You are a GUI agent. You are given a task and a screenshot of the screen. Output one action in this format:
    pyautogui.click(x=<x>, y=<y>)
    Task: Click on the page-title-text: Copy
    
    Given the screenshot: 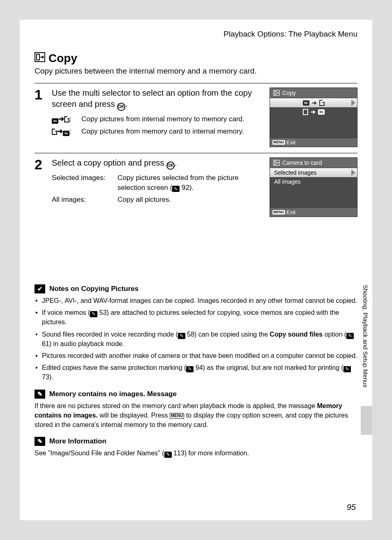 What is the action you would take?
    pyautogui.click(x=63, y=58)
    